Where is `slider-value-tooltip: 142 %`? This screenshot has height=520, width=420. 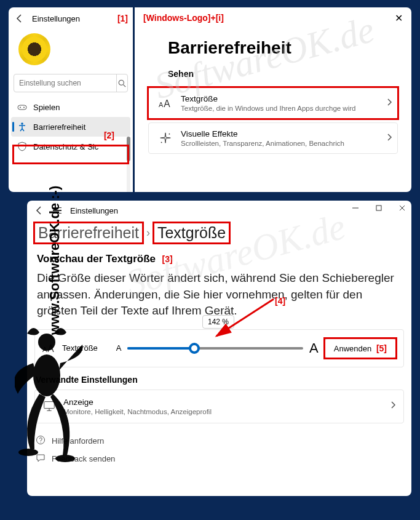 slider-value-tooltip: 142 % is located at coordinates (218, 322).